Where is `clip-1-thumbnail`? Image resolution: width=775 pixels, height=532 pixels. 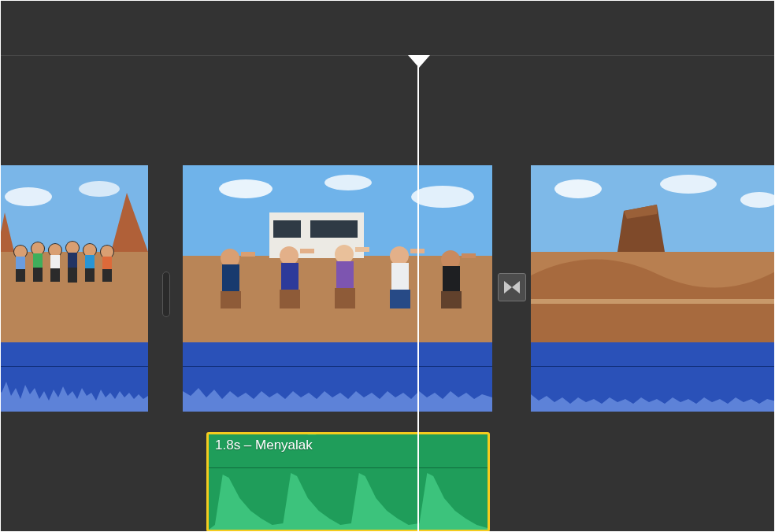 clip-1-thumbnail is located at coordinates (74, 253).